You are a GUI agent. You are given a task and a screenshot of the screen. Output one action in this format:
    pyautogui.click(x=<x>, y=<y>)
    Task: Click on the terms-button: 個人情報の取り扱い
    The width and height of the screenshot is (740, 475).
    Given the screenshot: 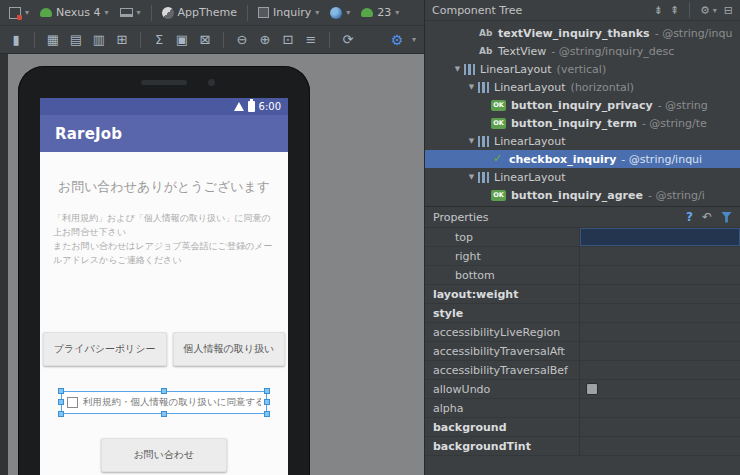 What is the action you would take?
    pyautogui.click(x=230, y=349)
    